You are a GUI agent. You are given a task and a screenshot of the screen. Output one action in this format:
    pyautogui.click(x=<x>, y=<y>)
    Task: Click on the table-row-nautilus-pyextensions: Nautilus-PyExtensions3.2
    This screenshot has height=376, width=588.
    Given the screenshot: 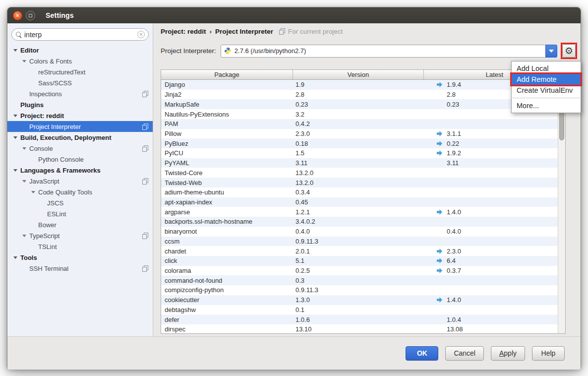 What is the action you would take?
    pyautogui.click(x=363, y=114)
    